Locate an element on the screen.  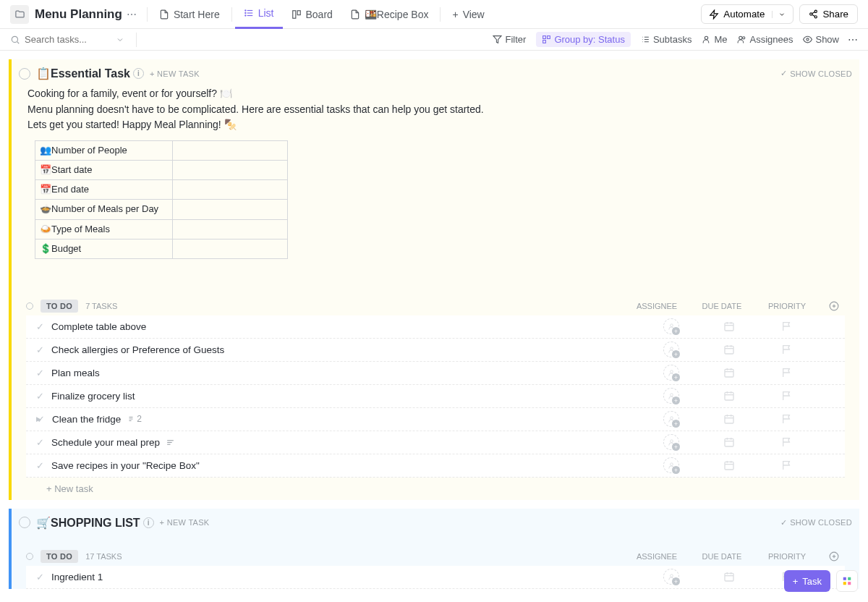
doc-icon is located at coordinates (164, 14).